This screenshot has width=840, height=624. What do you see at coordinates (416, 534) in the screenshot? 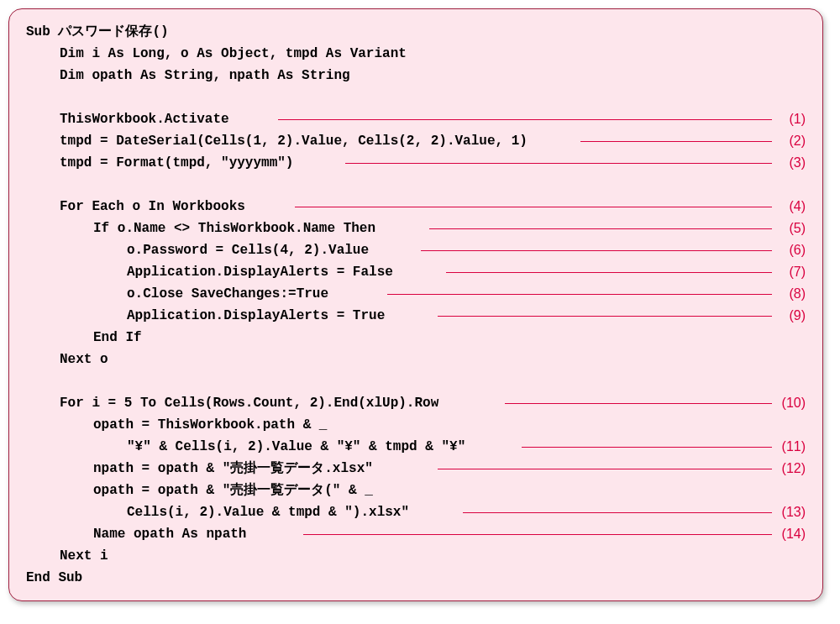
I see `code-line: Name opath As npath(14)` at bounding box center [416, 534].